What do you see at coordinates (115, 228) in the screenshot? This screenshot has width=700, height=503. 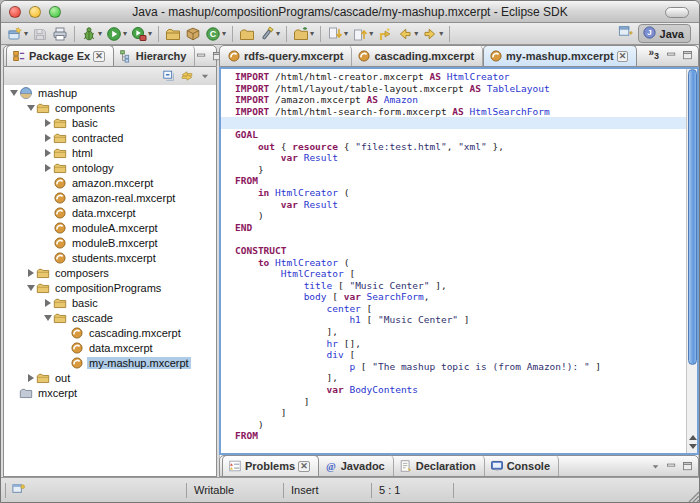 I see `tree-item-label: moduleA.mxcerpt` at bounding box center [115, 228].